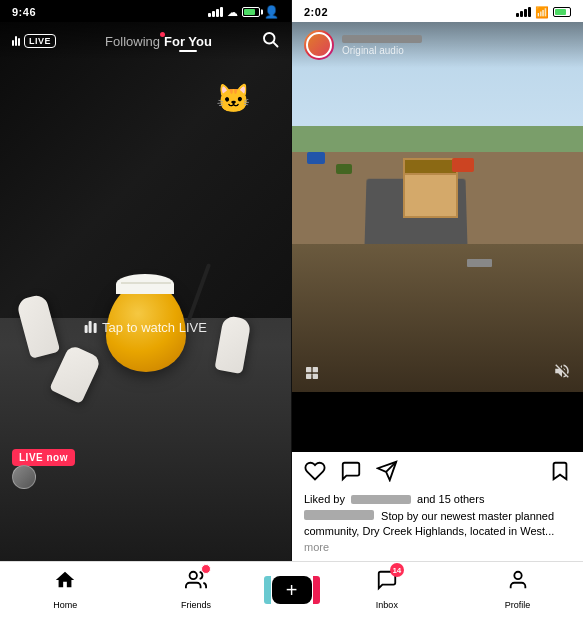 The image size is (583, 621). I want to click on right-status-icons: 📶, so click(544, 12).